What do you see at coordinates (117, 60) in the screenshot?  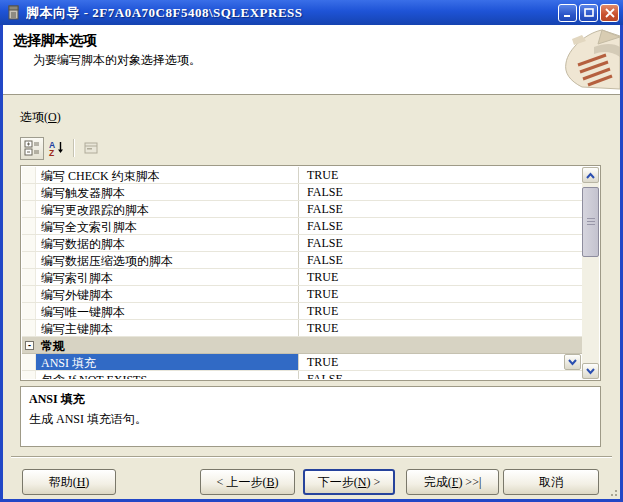 I see `page-subtitle: 为要编写脚本的对象选择选项。` at bounding box center [117, 60].